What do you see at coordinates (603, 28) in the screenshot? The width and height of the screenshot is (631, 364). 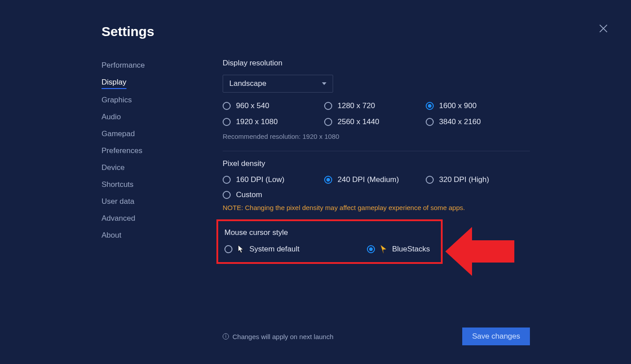 I see `close-icon` at bounding box center [603, 28].